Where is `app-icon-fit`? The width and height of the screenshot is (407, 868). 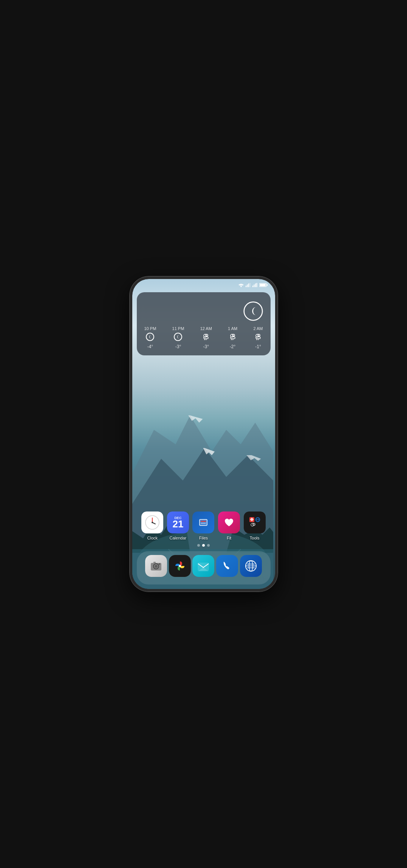
app-icon-fit is located at coordinates (229, 522).